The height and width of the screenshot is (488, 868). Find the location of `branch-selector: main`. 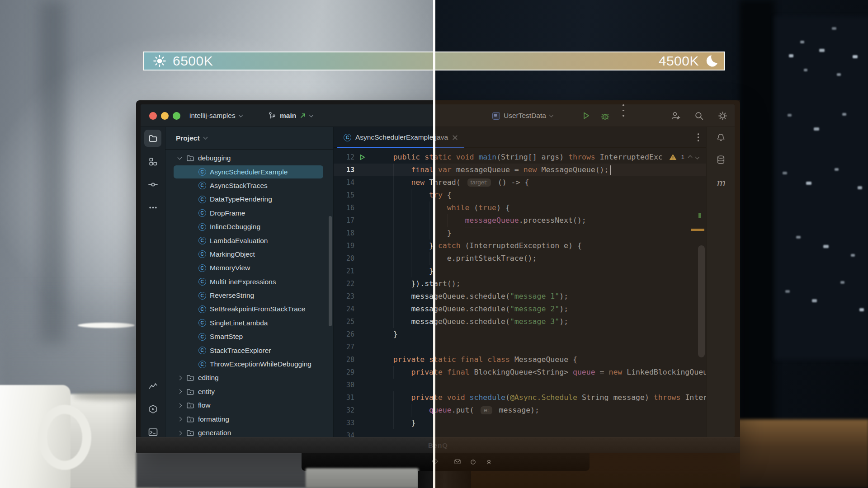

branch-selector: main is located at coordinates (290, 116).